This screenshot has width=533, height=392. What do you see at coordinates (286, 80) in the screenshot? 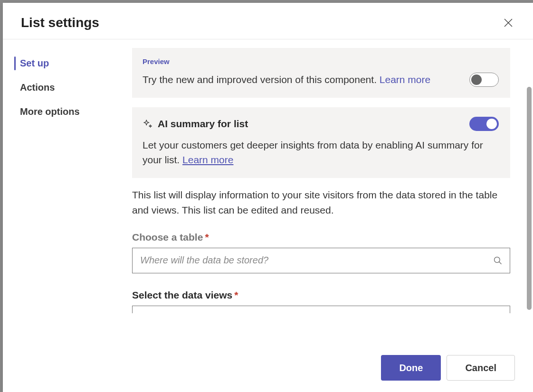
I see `preview-text: Try the new and improved version of this…` at bounding box center [286, 80].